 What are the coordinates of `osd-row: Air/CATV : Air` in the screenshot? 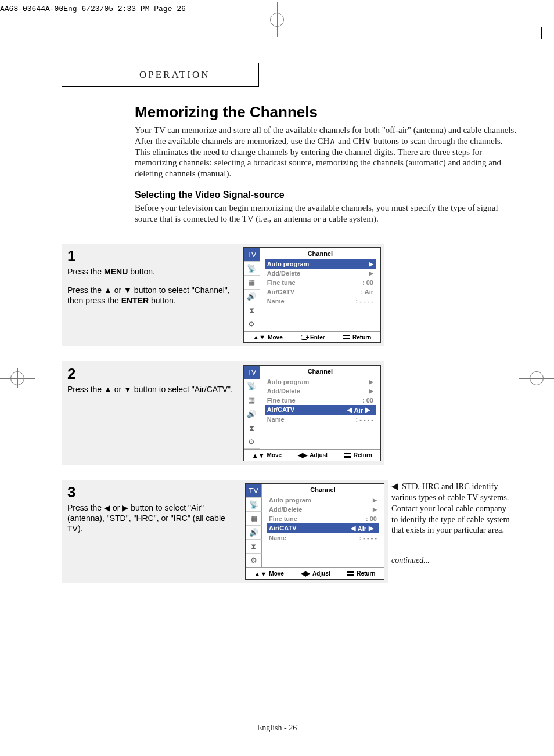 It's located at (321, 292).